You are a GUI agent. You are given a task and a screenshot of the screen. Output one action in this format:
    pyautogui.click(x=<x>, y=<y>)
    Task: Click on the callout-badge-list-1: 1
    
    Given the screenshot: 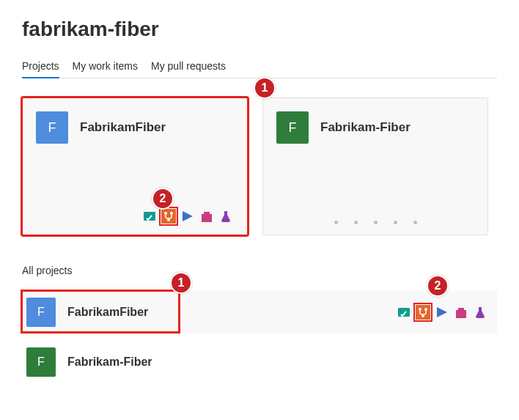 What is the action you would take?
    pyautogui.click(x=181, y=283)
    